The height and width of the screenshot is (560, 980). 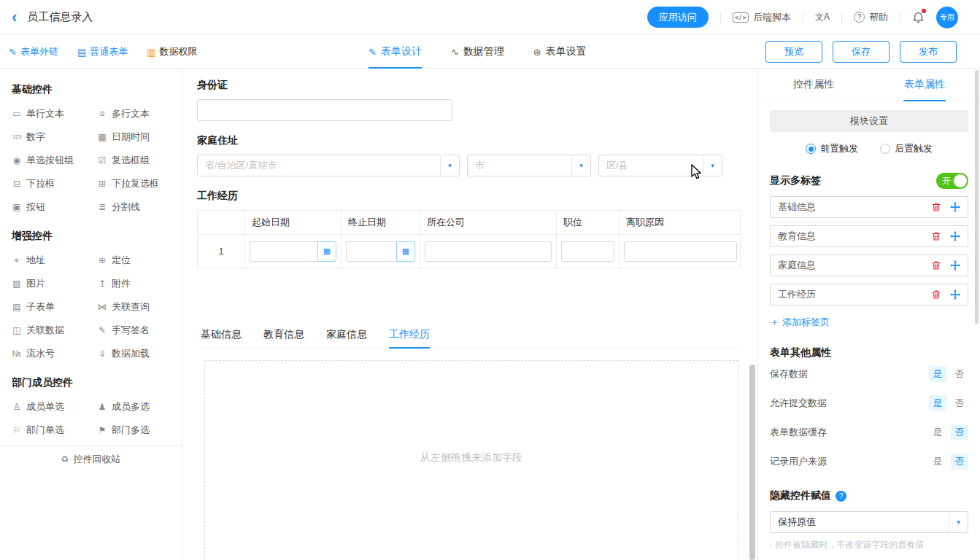 I want to click on publish-button: 发布, so click(x=928, y=52).